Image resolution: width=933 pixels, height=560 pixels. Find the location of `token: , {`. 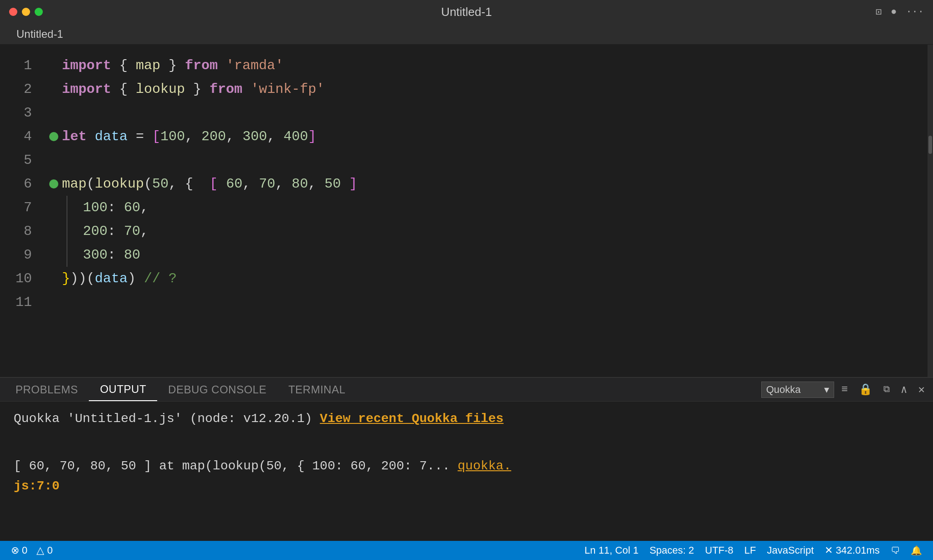

token: , { is located at coordinates (189, 184).